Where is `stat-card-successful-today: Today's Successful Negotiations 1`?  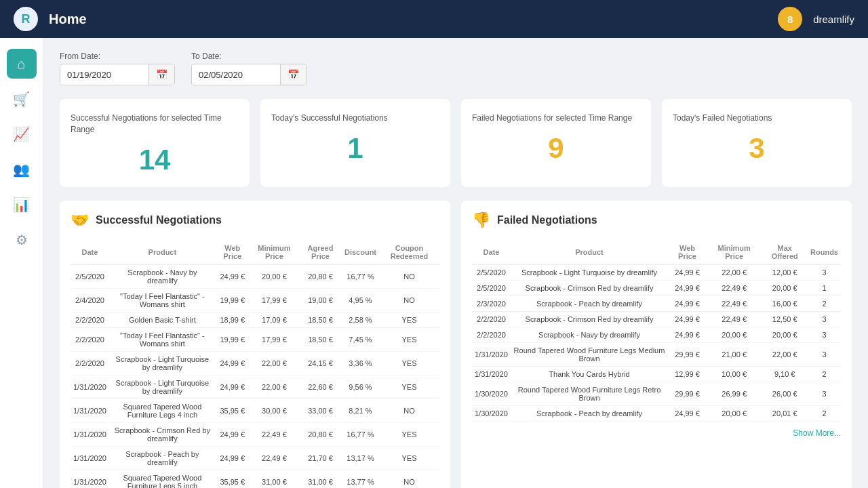 stat-card-successful-today: Today's Successful Negotiations 1 is located at coordinates (355, 143).